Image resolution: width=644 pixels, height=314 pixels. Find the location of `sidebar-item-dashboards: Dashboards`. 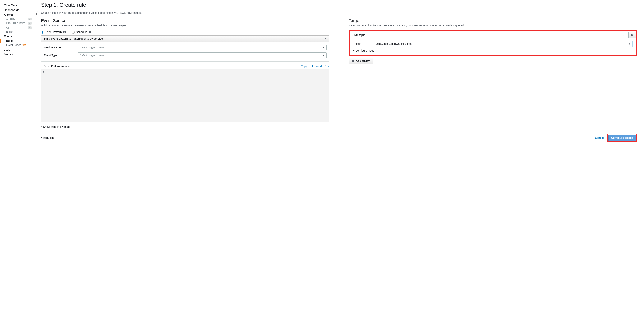

sidebar-item-dashboards: Dashboards is located at coordinates (18, 10).